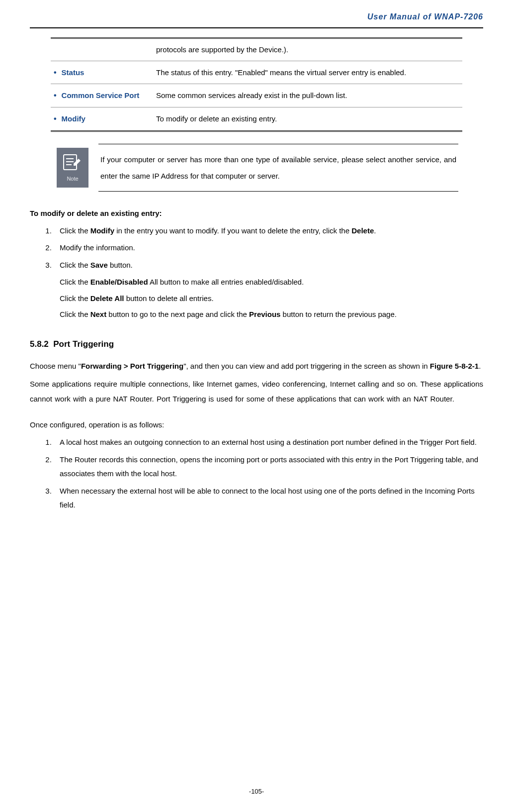 This screenshot has height=812, width=513. What do you see at coordinates (100, 96) in the screenshot?
I see `row-label: Common Service Port` at bounding box center [100, 96].